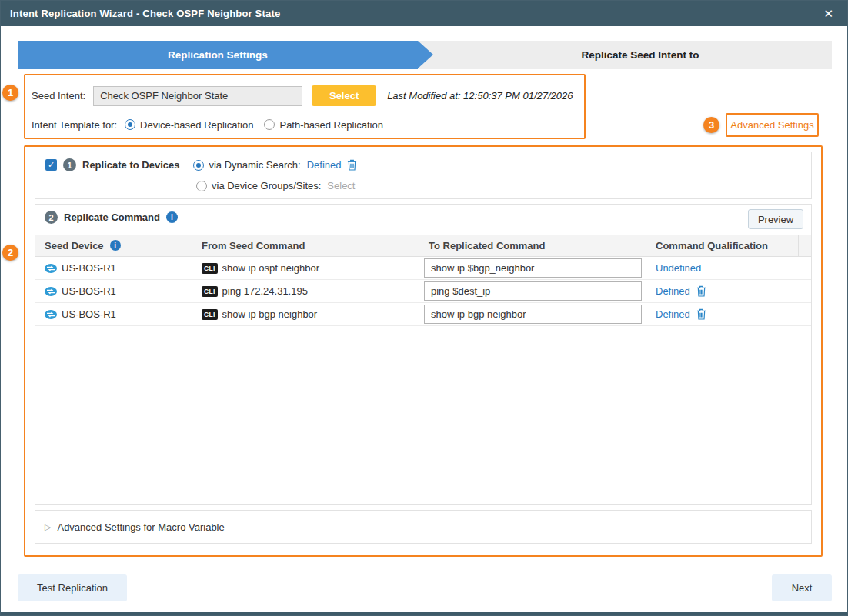 The height and width of the screenshot is (616, 848). I want to click on via-dynamic-search-label: via Dynamic Search:, so click(254, 165).